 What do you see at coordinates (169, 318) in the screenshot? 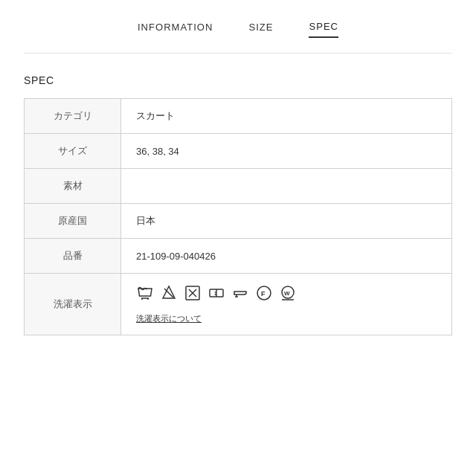
I see `laundry-info-link: 洗濯表示について` at bounding box center [169, 318].